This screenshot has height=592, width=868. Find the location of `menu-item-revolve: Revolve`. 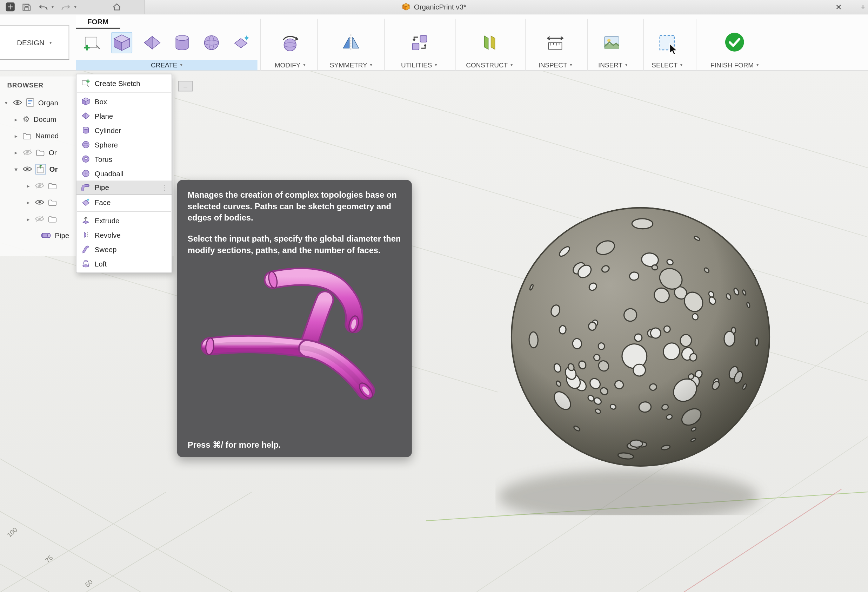

menu-item-revolve: Revolve is located at coordinates (124, 235).